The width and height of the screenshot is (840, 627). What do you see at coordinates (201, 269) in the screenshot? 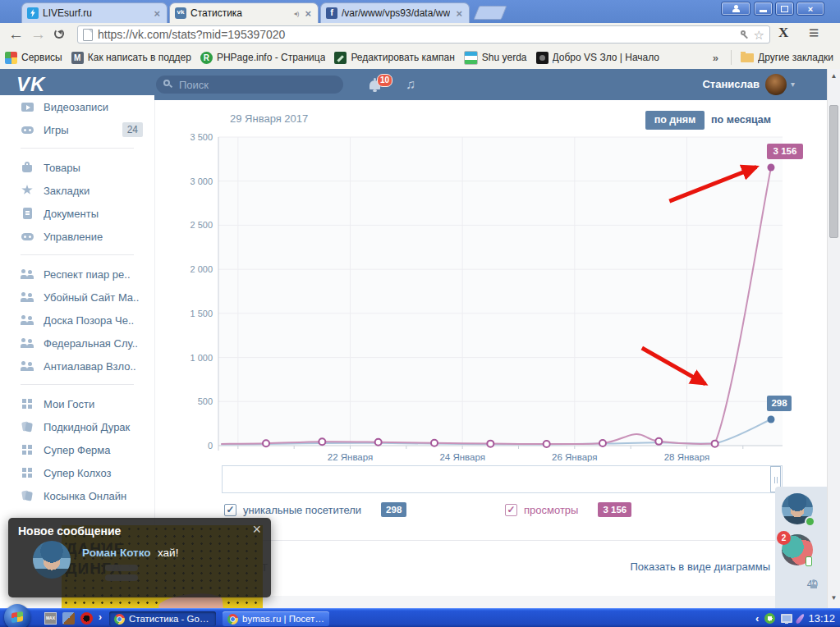
I see `svg-text: 2 000` at bounding box center [201, 269].